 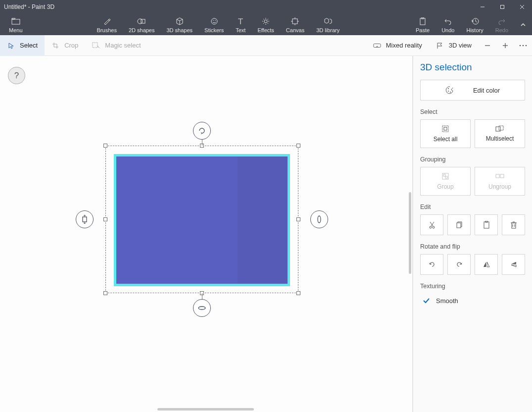 What do you see at coordinates (450, 90) in the screenshot?
I see `palette-icon` at bounding box center [450, 90].